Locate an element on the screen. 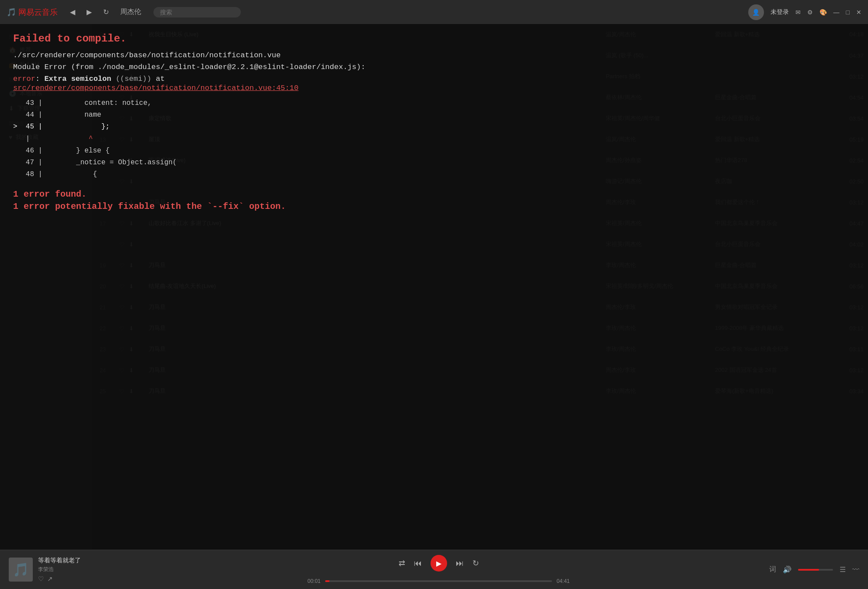  error-location: src/renderer/components/base/notificatio… is located at coordinates (434, 88).